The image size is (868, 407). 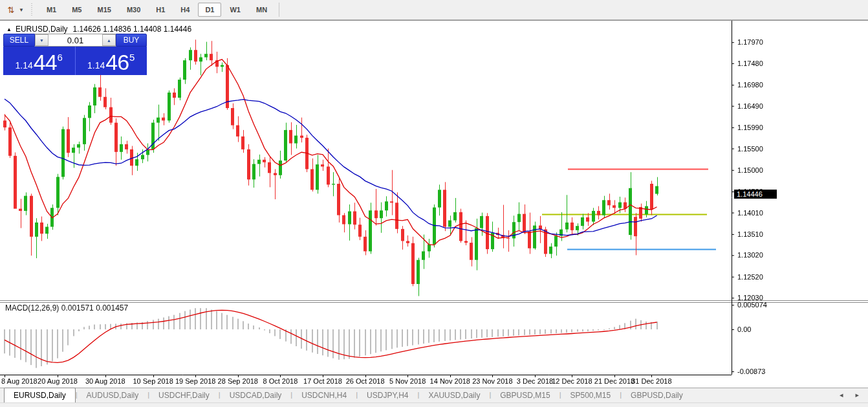 What do you see at coordinates (75, 40) in the screenshot?
I see `volume-stepper: ▼ 0.01 ▲` at bounding box center [75, 40].